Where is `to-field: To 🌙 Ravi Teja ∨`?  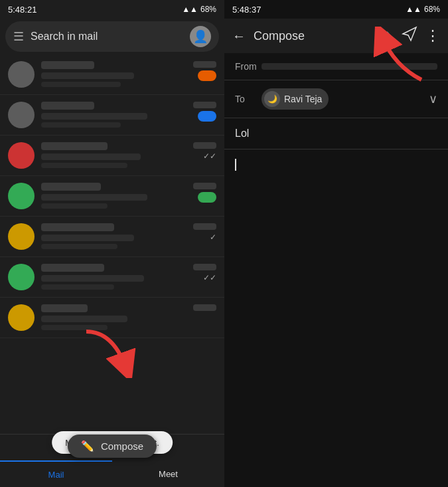 to-field: To 🌙 Ravi Teja ∨ is located at coordinates (336, 100).